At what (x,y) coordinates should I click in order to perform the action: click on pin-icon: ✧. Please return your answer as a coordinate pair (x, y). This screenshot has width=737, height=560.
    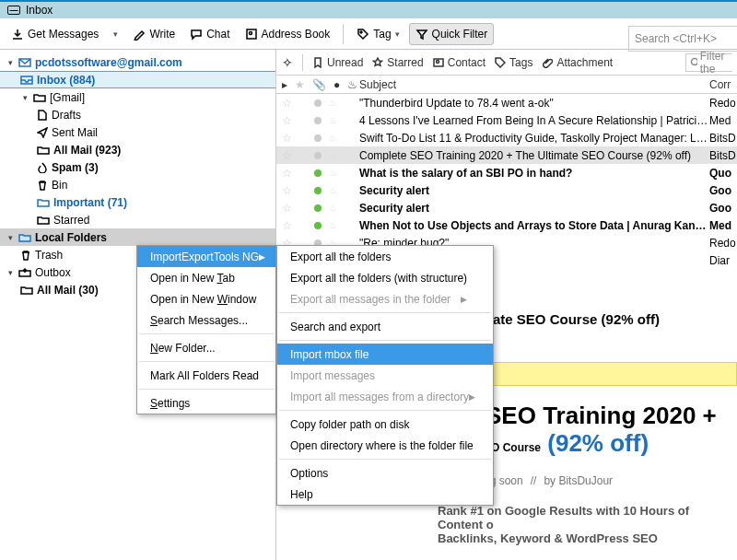
    Looking at the image, I should click on (287, 63).